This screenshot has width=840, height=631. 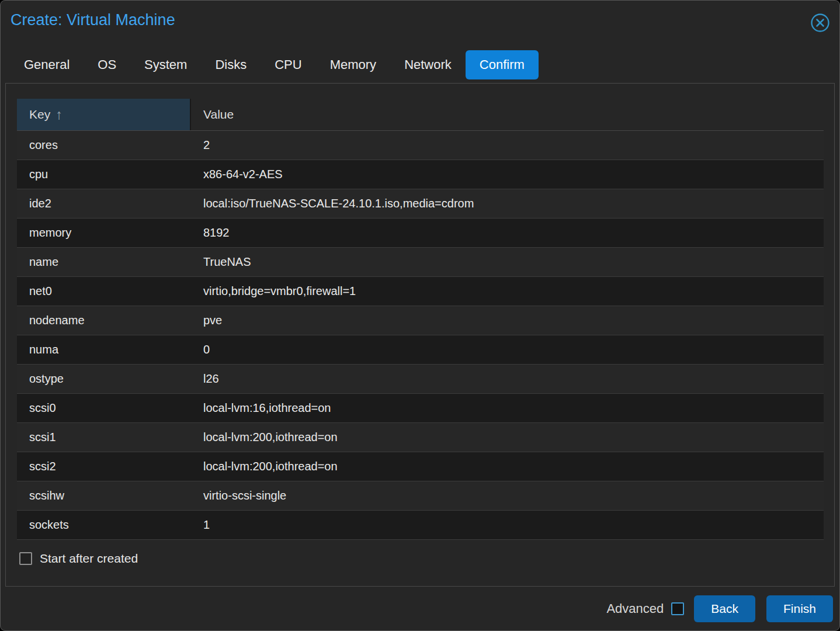 What do you see at coordinates (507, 291) in the screenshot?
I see `row-value: virtio,bridge=vmbr0,firewall=1` at bounding box center [507, 291].